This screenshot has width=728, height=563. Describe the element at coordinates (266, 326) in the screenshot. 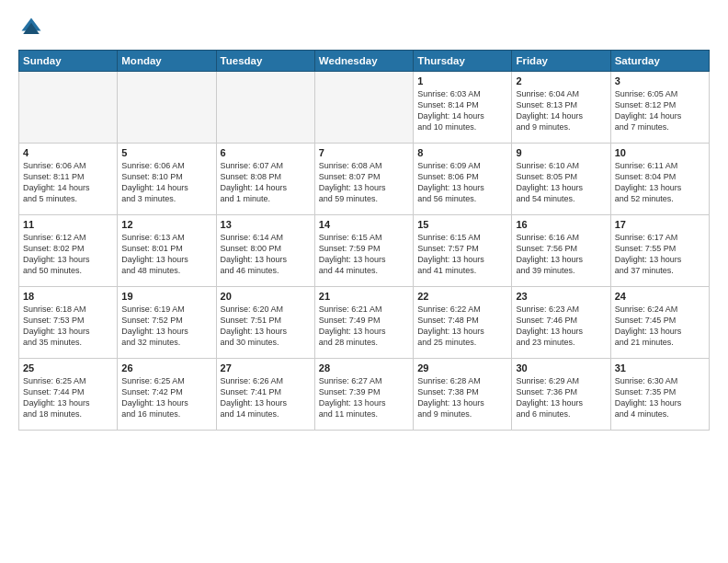

I see `cell-info: Sunrise: 6:20 AM Sunset: 7:51 PM Dayligh…` at that location.